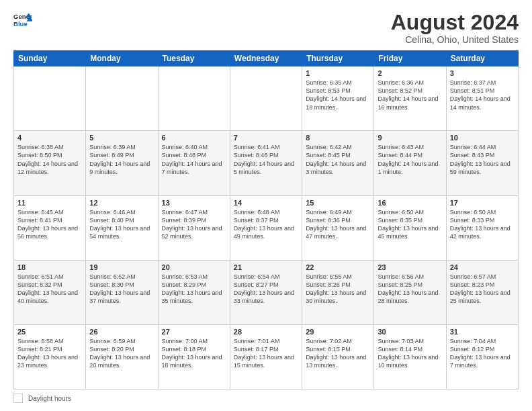 The width and height of the screenshot is (532, 411). Describe the element at coordinates (50, 289) in the screenshot. I see `day-info: Sunrise: 6:51 AM Sunset: 8:32 PM Dayligh…` at that location.